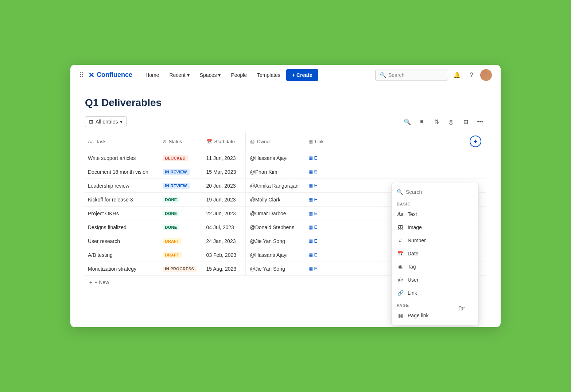 The width and height of the screenshot is (571, 392). Describe the element at coordinates (435, 203) in the screenshot. I see `dropdown-section-basic: BASIC` at that location.